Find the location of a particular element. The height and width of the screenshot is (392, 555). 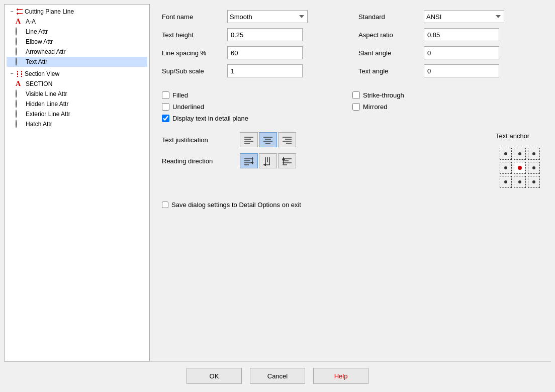

tree-item-exterior-line: Exterior Line Attr is located at coordinates (77, 114).